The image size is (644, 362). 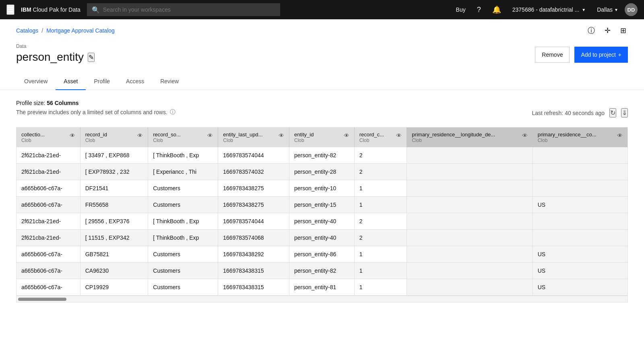 What do you see at coordinates (608, 10) in the screenshot?
I see `location-switcher: Dallas ▼` at bounding box center [608, 10].